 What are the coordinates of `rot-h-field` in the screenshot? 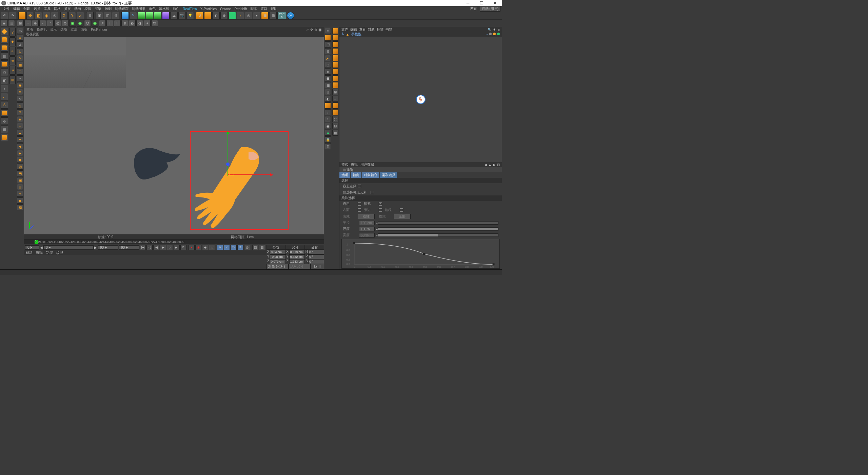 It's located at (316, 252).